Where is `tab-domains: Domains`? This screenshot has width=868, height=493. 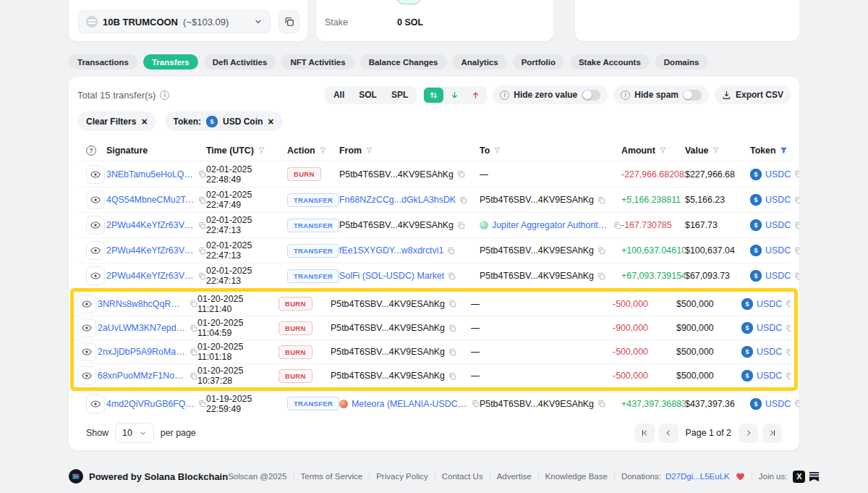
tab-domains: Domains is located at coordinates (681, 62).